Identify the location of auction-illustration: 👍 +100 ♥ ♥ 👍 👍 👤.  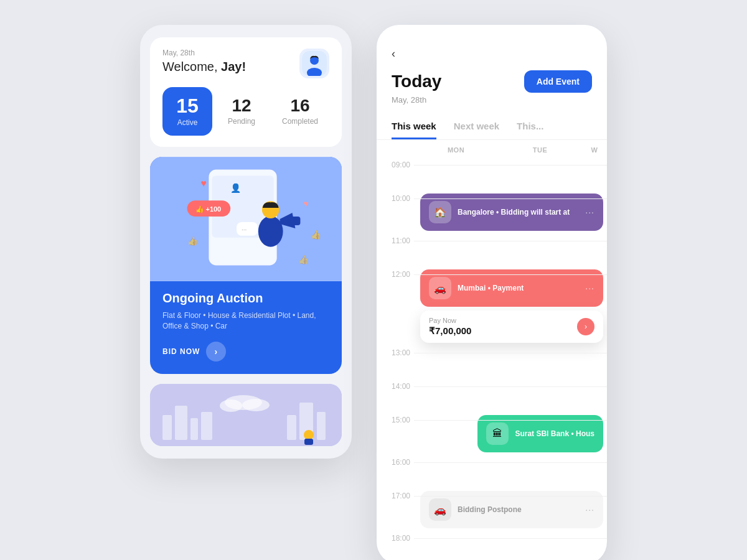
(246, 219).